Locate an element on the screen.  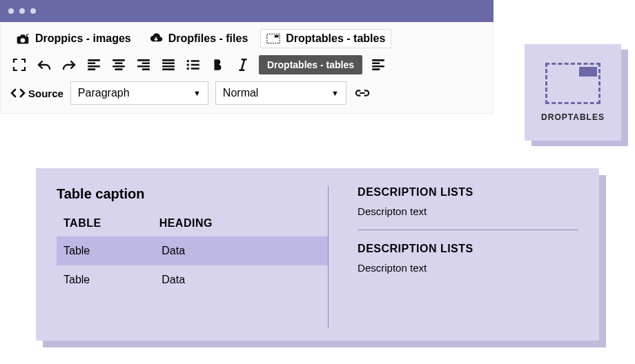
italic-button is located at coordinates (243, 65).